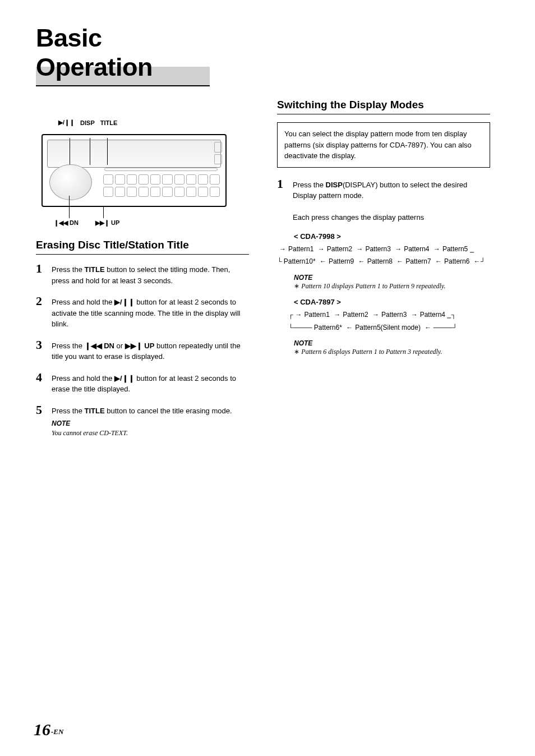 The image size is (535, 756). Describe the element at coordinates (142, 383) in the screenshot. I see `step-4: 4 Press and hold the ▶/❙❙ button for at …` at that location.